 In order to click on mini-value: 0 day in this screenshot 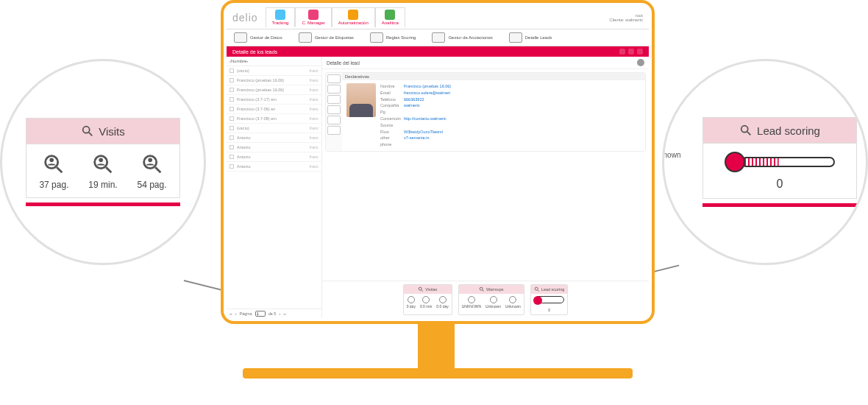, I will do `click(411, 306)`.